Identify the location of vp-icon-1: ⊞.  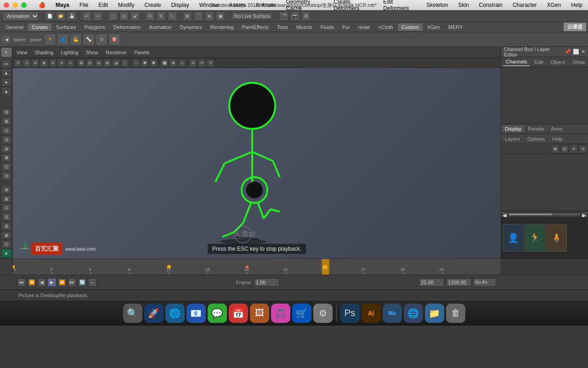
(18, 63).